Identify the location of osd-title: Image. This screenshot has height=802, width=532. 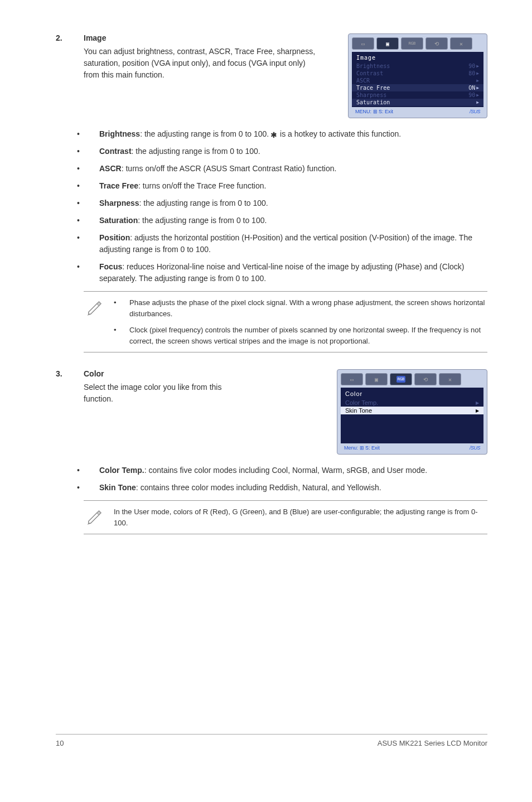
(418, 58).